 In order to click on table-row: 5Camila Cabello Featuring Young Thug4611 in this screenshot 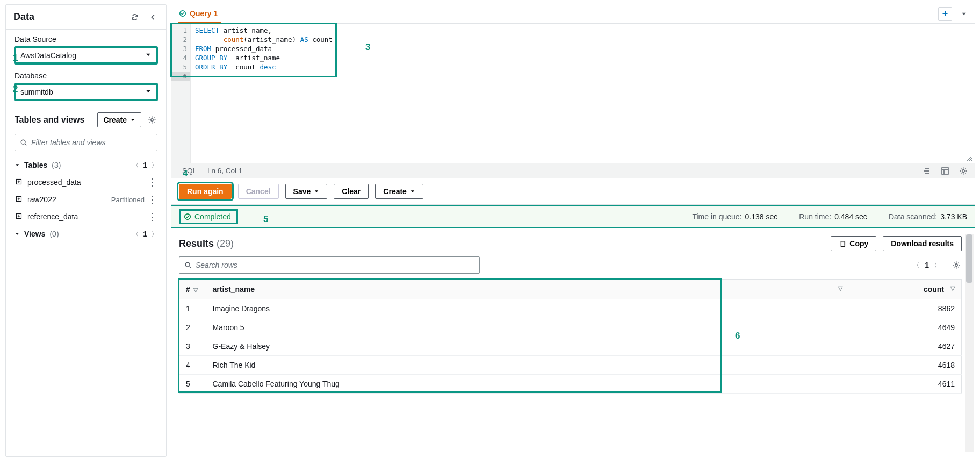, I will do `click(571, 384)`.